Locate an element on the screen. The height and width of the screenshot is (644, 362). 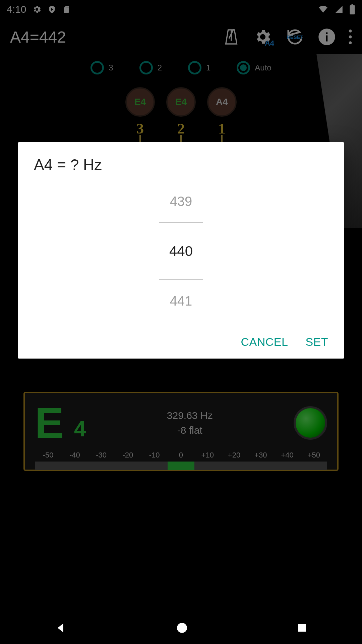
home-icon is located at coordinates (182, 628).